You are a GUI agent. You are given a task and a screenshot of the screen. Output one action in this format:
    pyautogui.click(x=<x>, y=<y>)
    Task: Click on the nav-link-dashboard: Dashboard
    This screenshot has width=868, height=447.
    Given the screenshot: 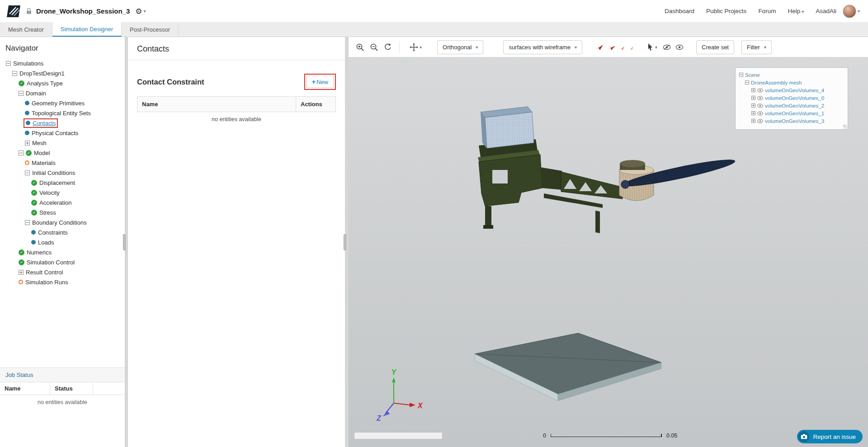 What is the action you would take?
    pyautogui.click(x=679, y=11)
    